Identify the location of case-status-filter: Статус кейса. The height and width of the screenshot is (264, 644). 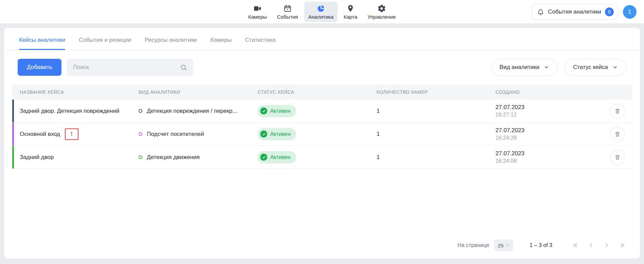
(595, 67).